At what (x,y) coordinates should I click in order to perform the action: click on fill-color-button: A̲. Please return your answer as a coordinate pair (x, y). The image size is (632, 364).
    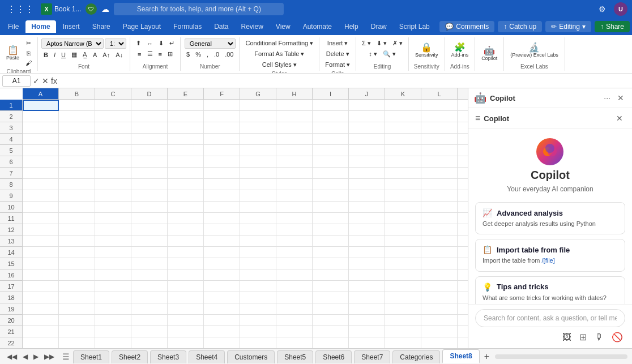
    Looking at the image, I should click on (85, 54).